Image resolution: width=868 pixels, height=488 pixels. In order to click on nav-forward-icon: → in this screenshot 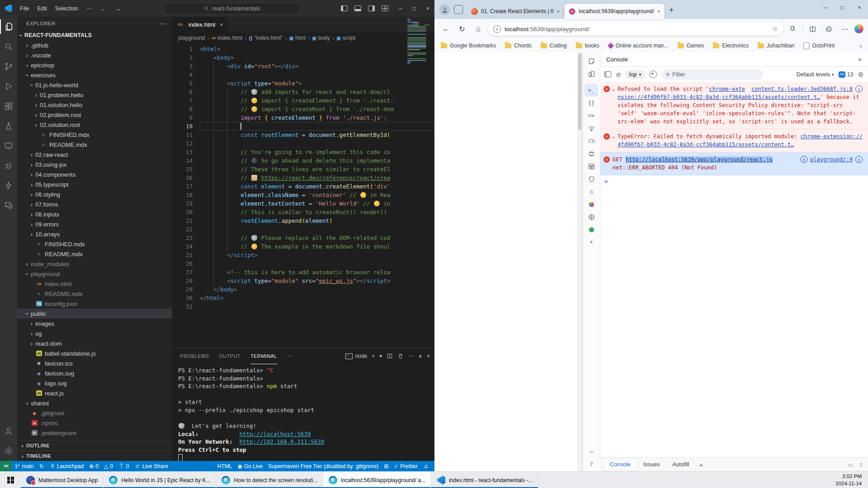, I will do `click(118, 9)`.